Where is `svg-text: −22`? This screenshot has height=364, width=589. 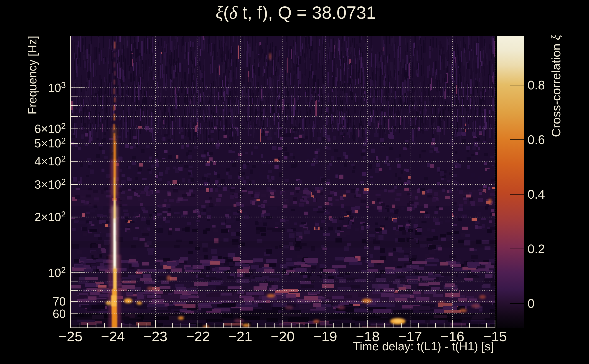
svg-text: −22 is located at coordinates (198, 337).